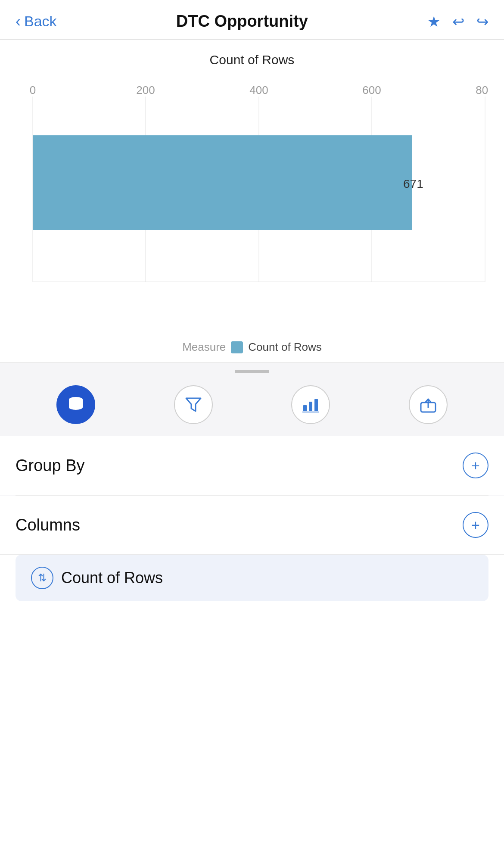  I want to click on drag-handle, so click(252, 371).